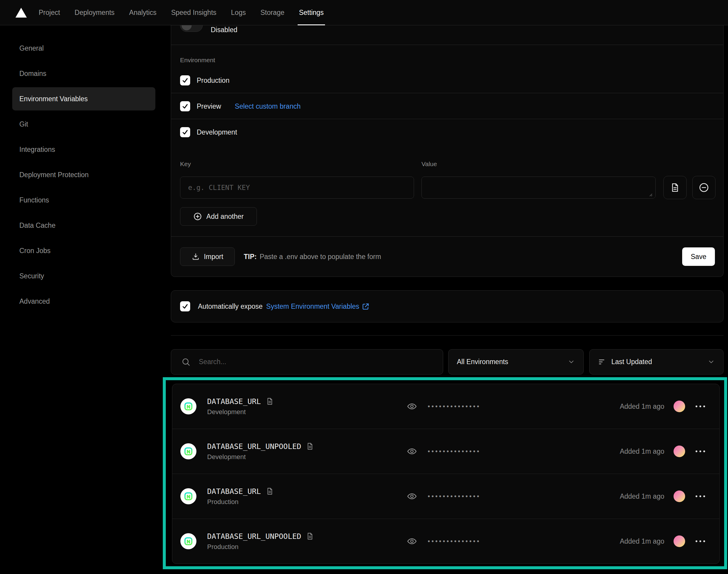 The image size is (728, 574). I want to click on sidebar-item-deployment-protection: Deployment Protection, so click(84, 175).